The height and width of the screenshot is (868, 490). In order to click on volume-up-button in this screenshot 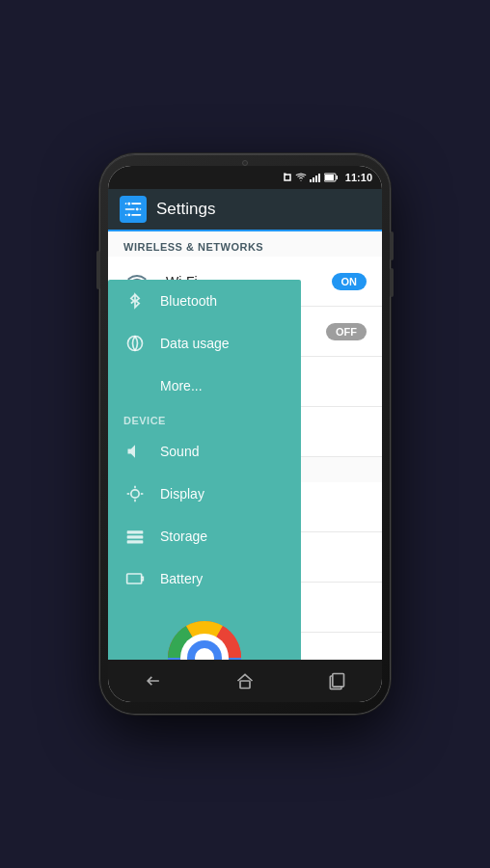, I will do `click(392, 246)`.